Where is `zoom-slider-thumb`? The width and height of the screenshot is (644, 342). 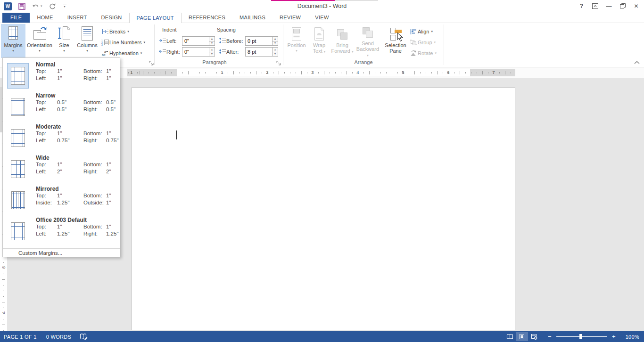
zoom-slider-thumb is located at coordinates (581, 336).